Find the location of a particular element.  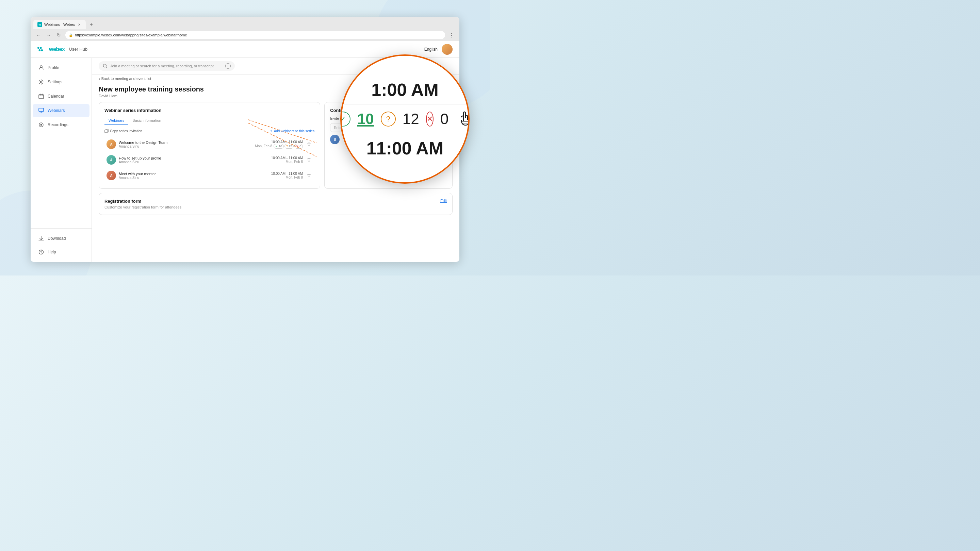

sidebar-recordings-label: Recordings is located at coordinates (58, 125).